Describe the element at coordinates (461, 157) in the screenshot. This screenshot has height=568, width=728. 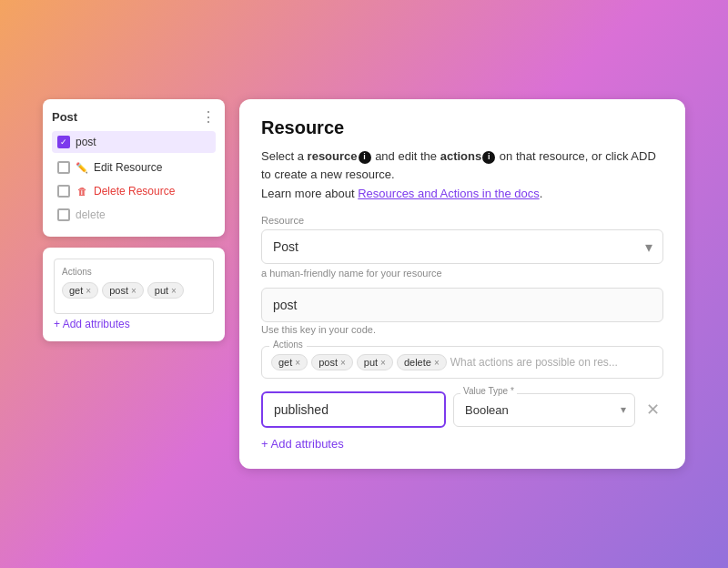
I see `actions-word: actions` at that location.